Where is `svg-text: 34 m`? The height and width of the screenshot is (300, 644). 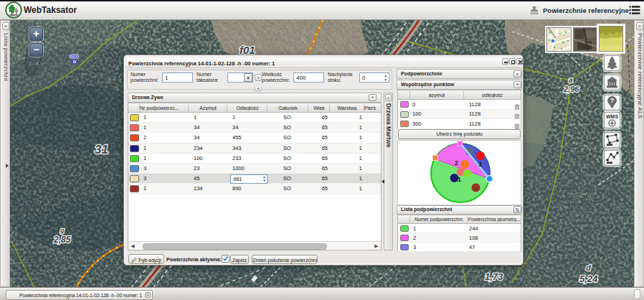 svg-text: 34 m is located at coordinates (39, 281).